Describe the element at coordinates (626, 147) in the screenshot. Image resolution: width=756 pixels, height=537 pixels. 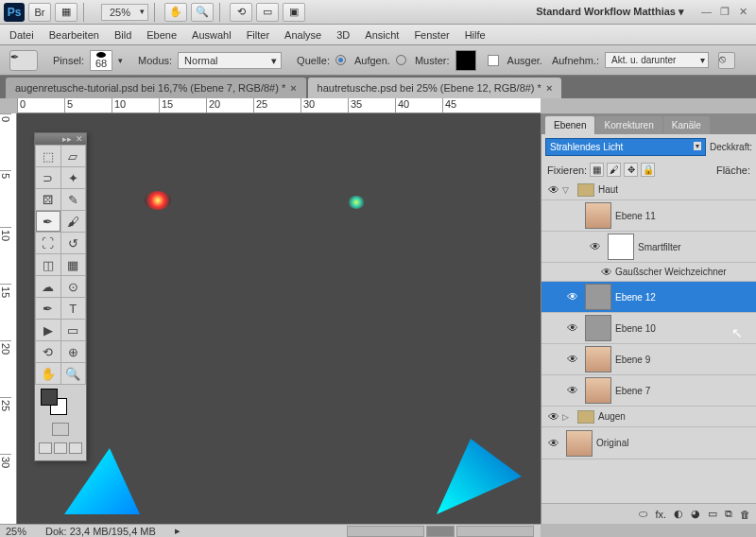
I see `layer-blend-dropdown: Strahlendes Licht` at that location.